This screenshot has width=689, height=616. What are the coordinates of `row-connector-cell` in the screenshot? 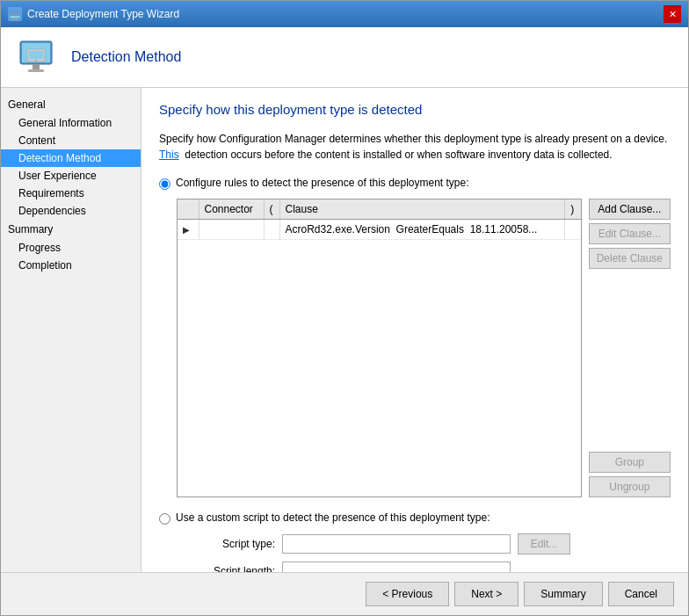 It's located at (231, 230).